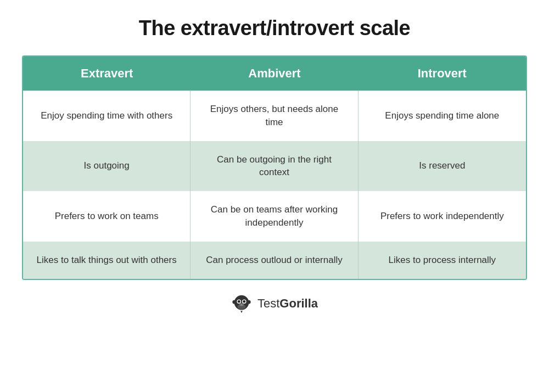 The height and width of the screenshot is (392, 549). I want to click on row1-col2: Is reserved, so click(442, 166).